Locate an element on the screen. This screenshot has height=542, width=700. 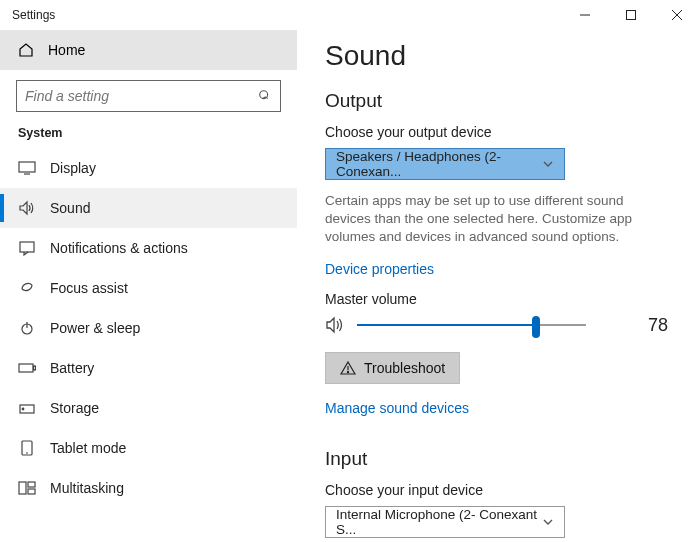
sidebar-item-label: Multitasking is located at coordinates (87, 488).